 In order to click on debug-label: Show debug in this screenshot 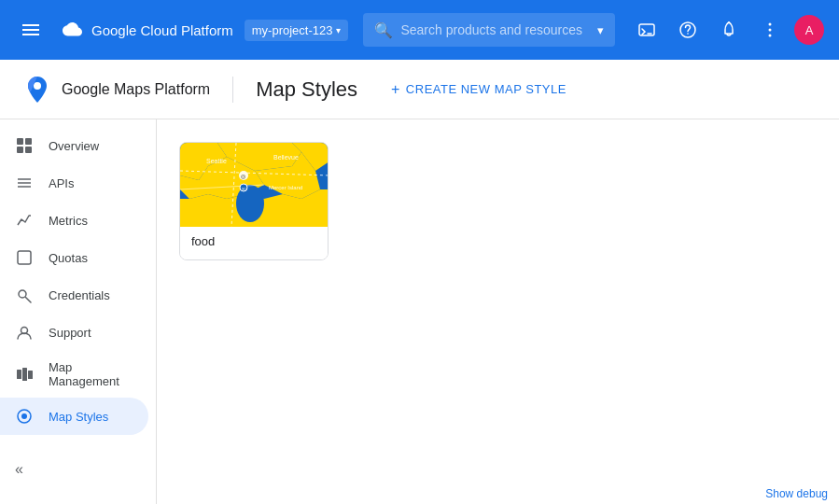, I will do `click(797, 494)`.